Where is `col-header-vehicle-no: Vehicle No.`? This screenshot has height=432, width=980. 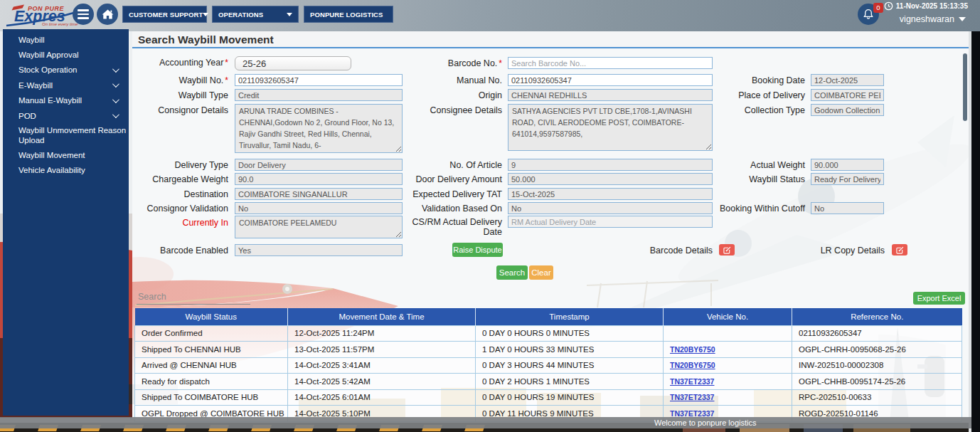 col-header-vehicle-no: Vehicle No. is located at coordinates (728, 317).